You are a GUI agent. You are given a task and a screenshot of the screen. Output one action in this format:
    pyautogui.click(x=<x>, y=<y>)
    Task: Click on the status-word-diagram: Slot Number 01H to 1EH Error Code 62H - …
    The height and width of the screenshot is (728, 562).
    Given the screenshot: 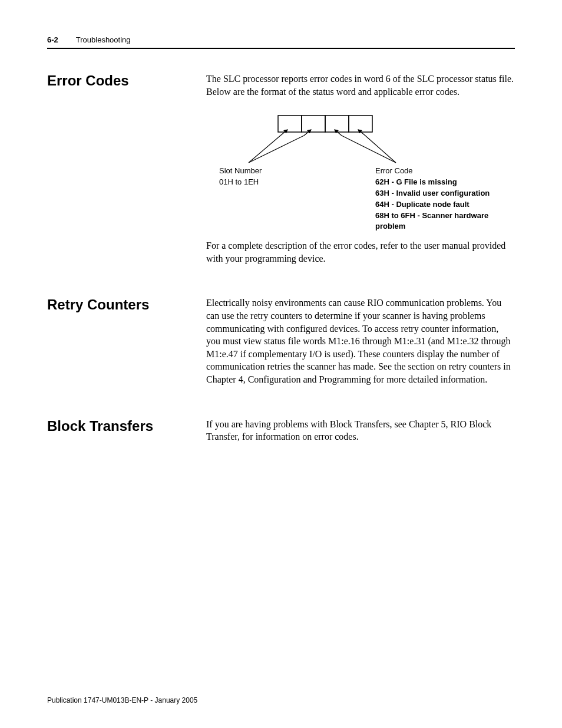 What is the action you would take?
    pyautogui.click(x=361, y=169)
    